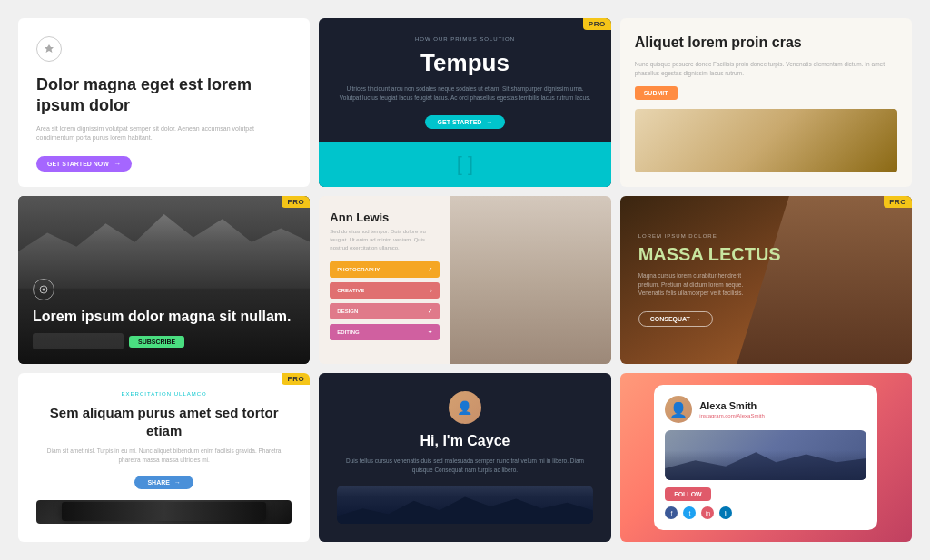 The height and width of the screenshot is (560, 930). Describe the element at coordinates (767, 67) in the screenshot. I see `card3-top: Aliquet lorem proin cras Nunc quisque po…` at that location.